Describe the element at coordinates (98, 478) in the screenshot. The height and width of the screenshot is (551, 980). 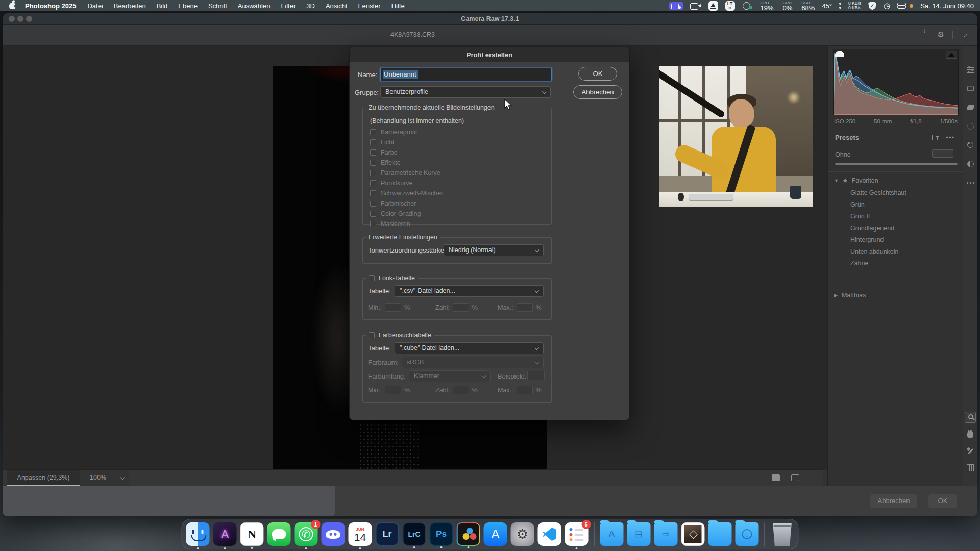
I see `zoom-level: 100%` at that location.